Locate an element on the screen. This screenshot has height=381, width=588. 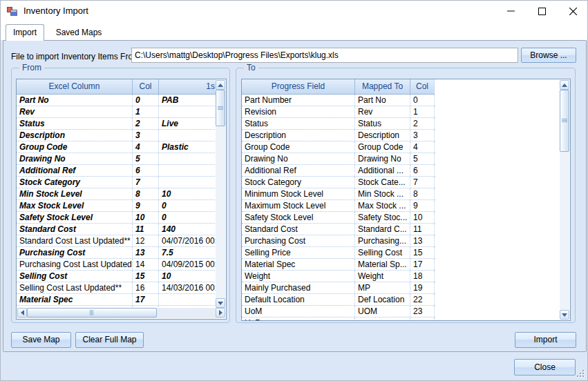
excel-column-cell: Purchasing Cost Last Updated** is located at coordinates (75, 264).